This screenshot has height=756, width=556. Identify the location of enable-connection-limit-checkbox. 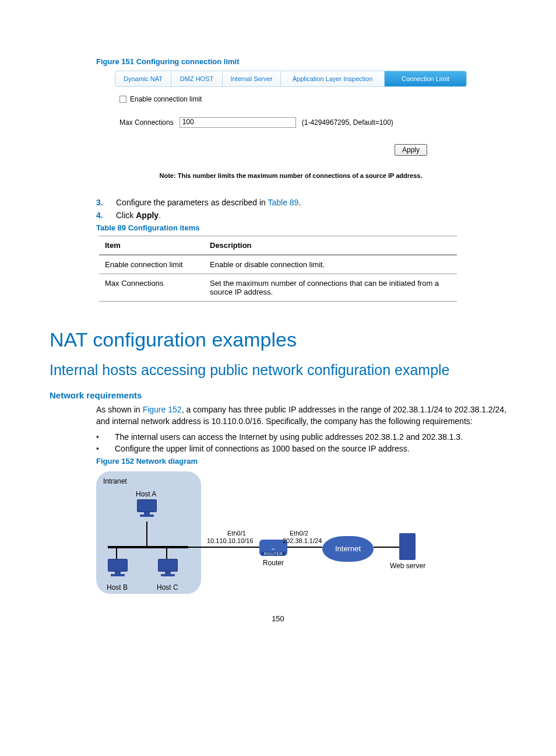
(123, 99).